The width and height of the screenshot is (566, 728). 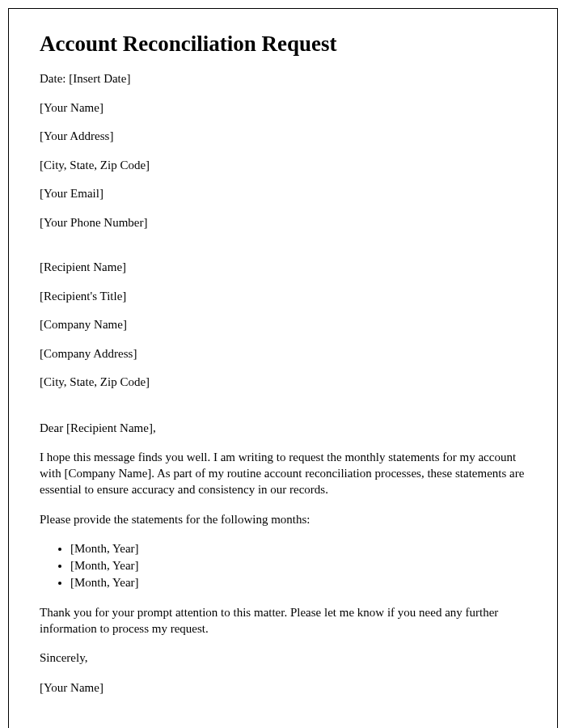 What do you see at coordinates (298, 566) in the screenshot?
I see `months-list: [Month, Year] [Month, Year] [Month, Year…` at bounding box center [298, 566].